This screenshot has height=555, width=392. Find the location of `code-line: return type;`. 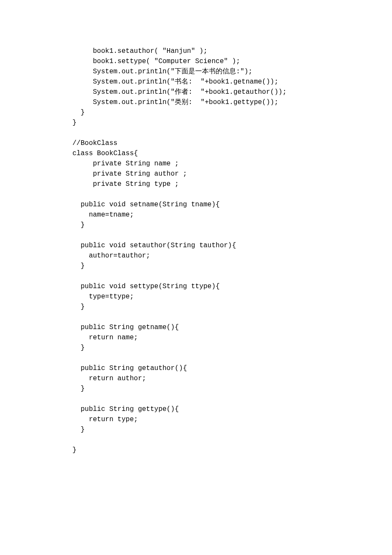

code-line: return type; is located at coordinates (232, 419).